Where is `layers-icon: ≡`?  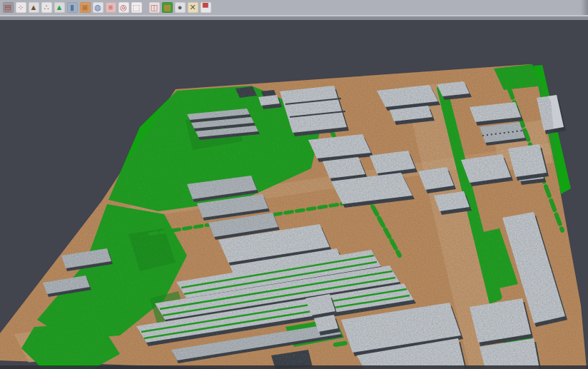 layers-icon: ≡ is located at coordinates (111, 7).